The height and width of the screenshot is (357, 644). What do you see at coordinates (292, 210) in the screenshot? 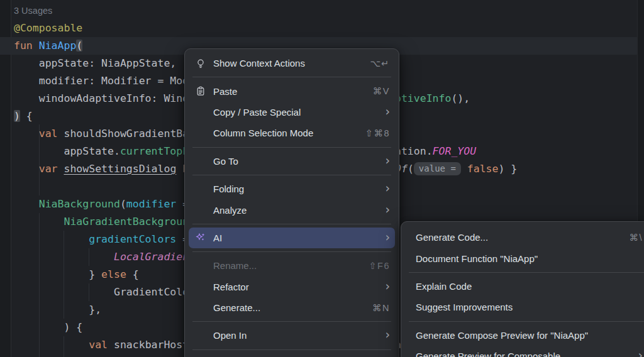
I see `menu-item-analyze: Analyze›` at bounding box center [292, 210].